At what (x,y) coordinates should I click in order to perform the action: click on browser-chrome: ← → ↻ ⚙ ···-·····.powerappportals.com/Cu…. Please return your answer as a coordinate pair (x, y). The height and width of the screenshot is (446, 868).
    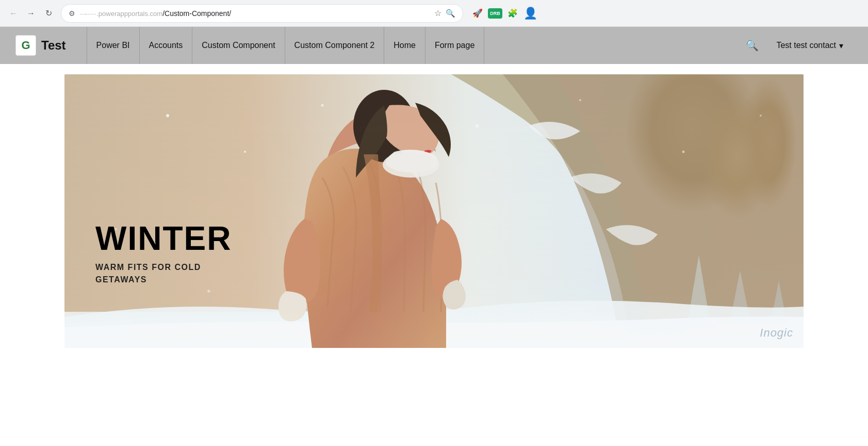
    Looking at the image, I should click on (434, 13).